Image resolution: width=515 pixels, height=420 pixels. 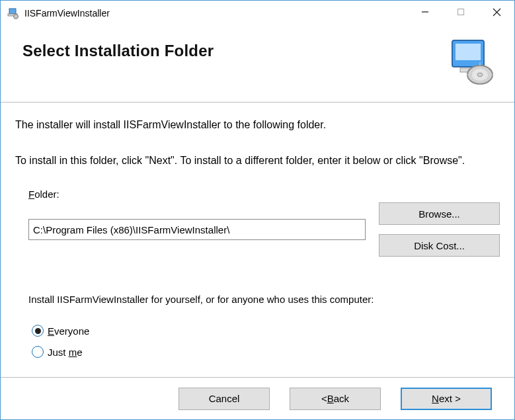 I want to click on install-scope-radios: Everyone Just me, so click(x=266, y=341).